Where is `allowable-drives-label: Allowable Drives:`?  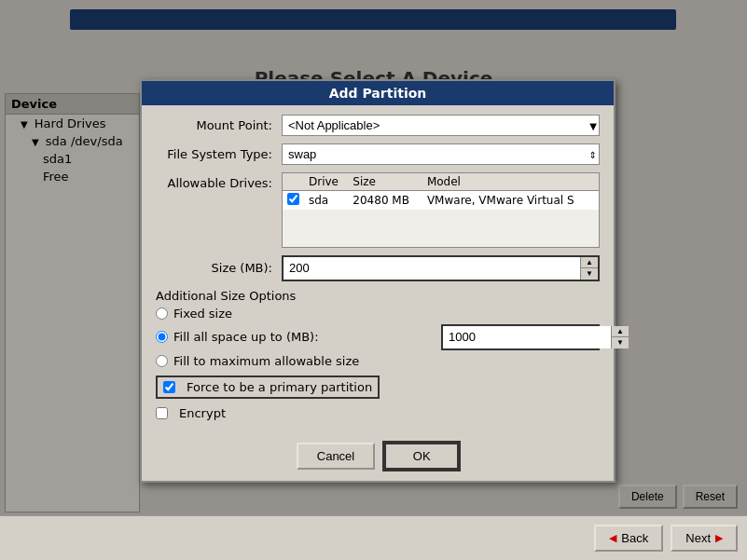 allowable-drives-label: Allowable Drives: is located at coordinates (218, 181).